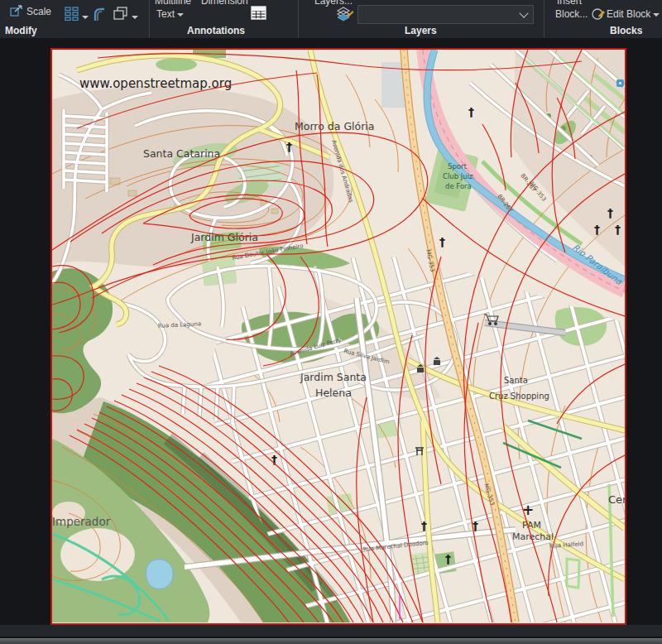 Image resolution: width=662 pixels, height=644 pixels. I want to click on label-jardim-santa-2: Helena, so click(333, 392).